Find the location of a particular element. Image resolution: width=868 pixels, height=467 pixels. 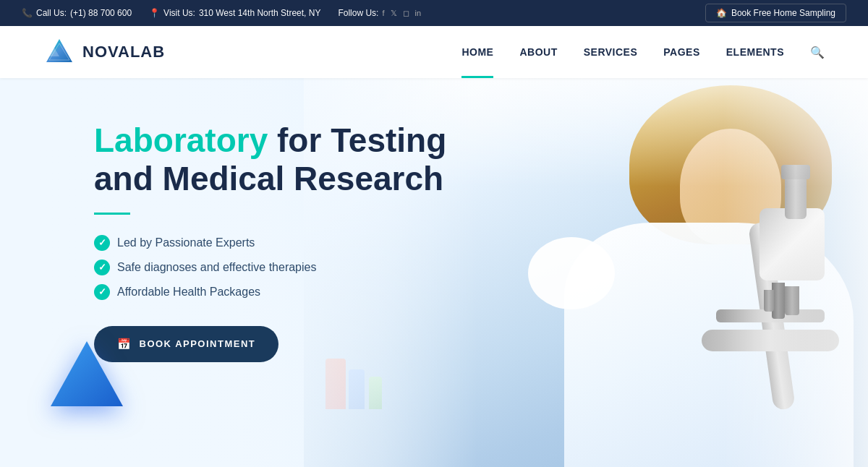

linkedin-icon: in is located at coordinates (418, 13).